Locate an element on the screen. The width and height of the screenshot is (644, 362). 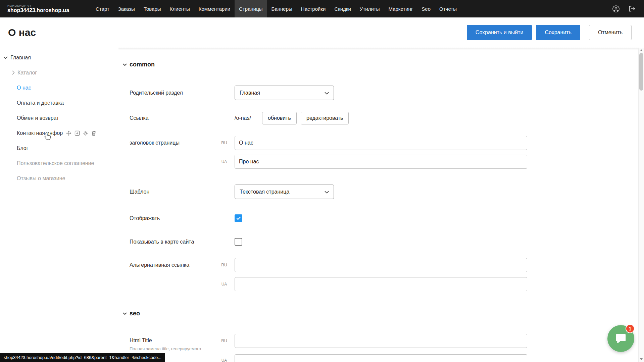
page-title-ru-input is located at coordinates (381, 143).